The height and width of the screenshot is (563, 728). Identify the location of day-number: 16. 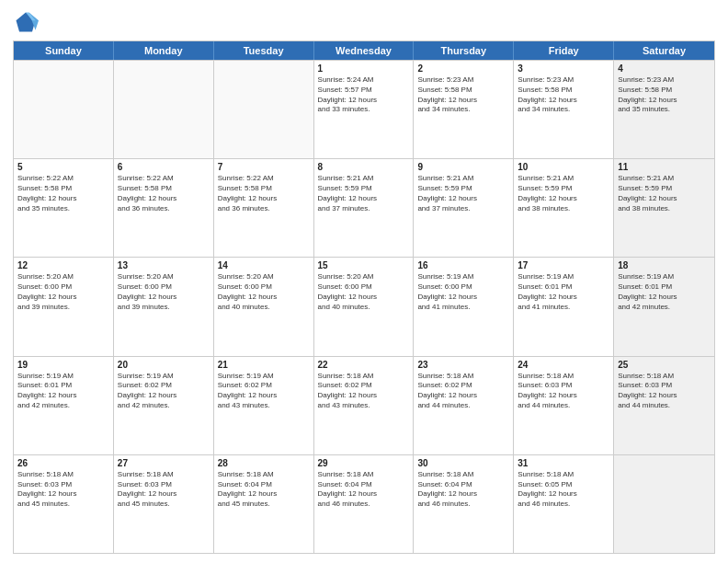
(463, 265).